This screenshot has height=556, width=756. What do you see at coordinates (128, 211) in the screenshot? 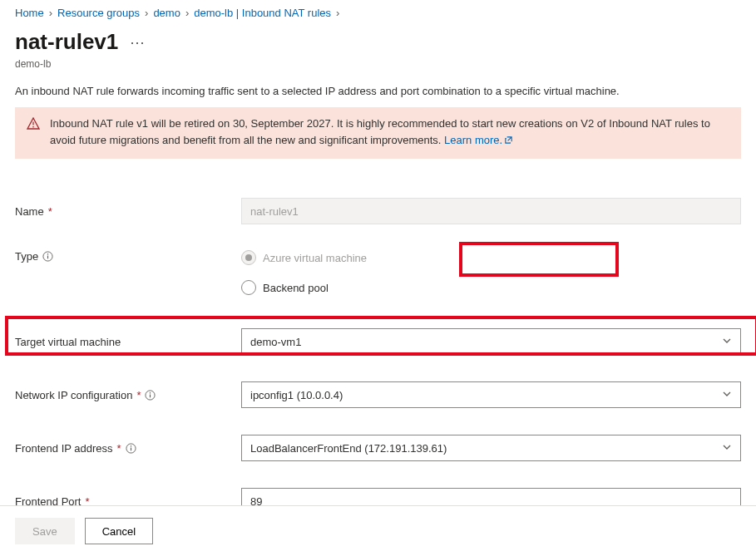
I see `name-label: Name*` at bounding box center [128, 211].